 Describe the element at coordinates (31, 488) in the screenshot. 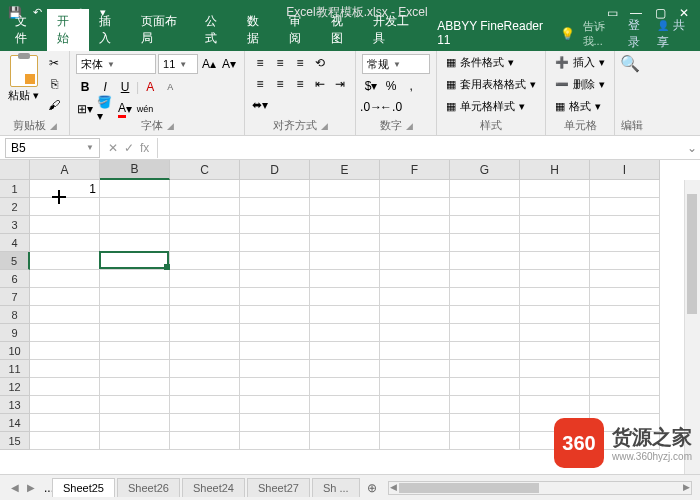

I see `sheet-nav-next-icon: ▶` at that location.